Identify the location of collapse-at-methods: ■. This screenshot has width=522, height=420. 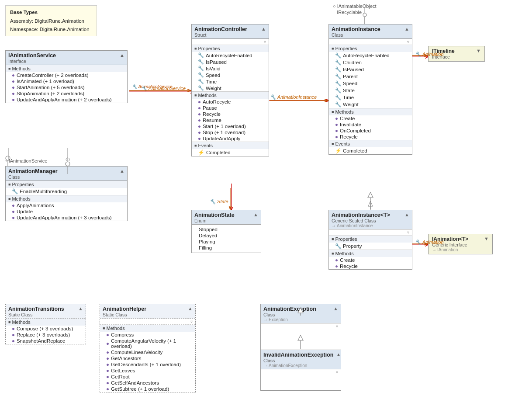
(10, 322).